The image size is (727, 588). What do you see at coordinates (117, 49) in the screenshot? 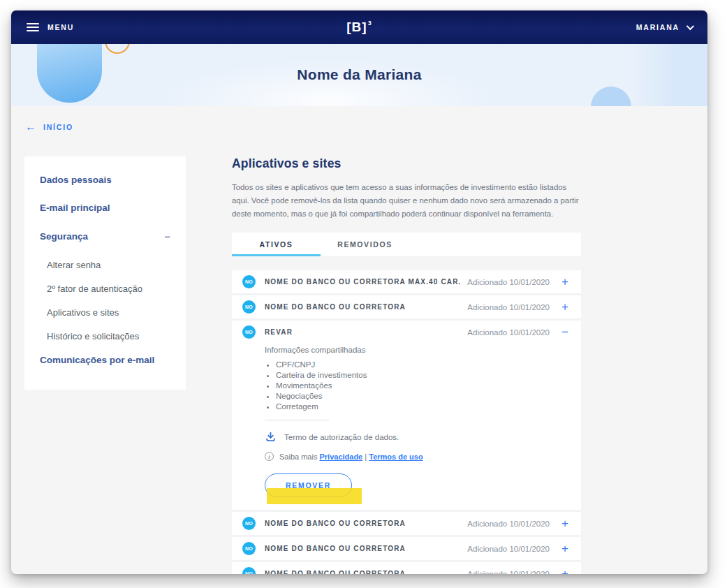
I see `banner-orange-circle-shape` at bounding box center [117, 49].